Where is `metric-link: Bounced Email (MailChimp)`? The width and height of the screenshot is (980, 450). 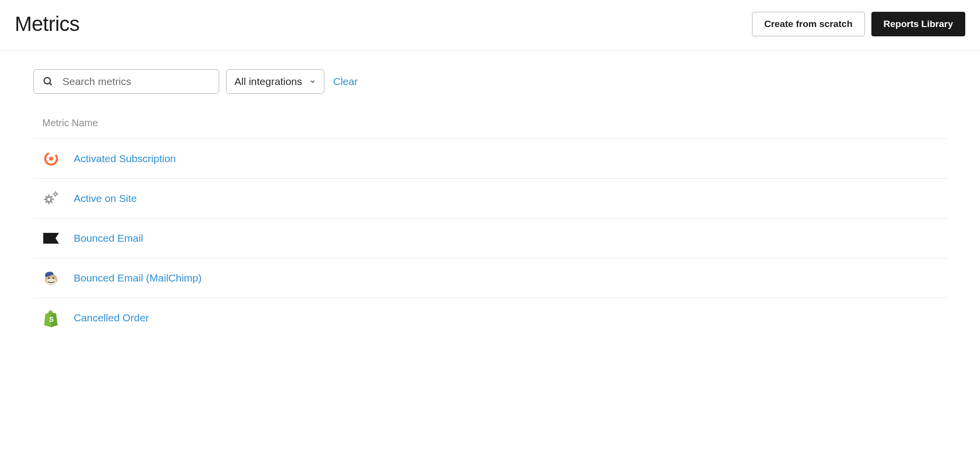 metric-link: Bounced Email (MailChimp) is located at coordinates (138, 278).